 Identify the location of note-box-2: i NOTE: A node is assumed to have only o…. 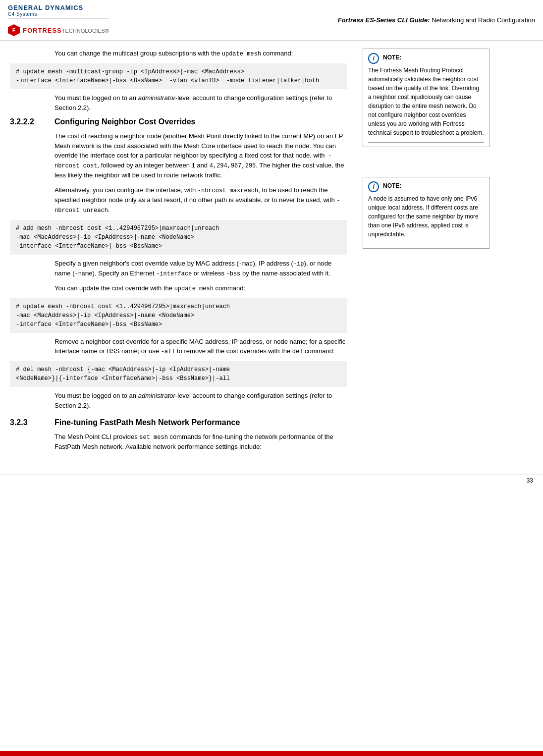
(426, 213).